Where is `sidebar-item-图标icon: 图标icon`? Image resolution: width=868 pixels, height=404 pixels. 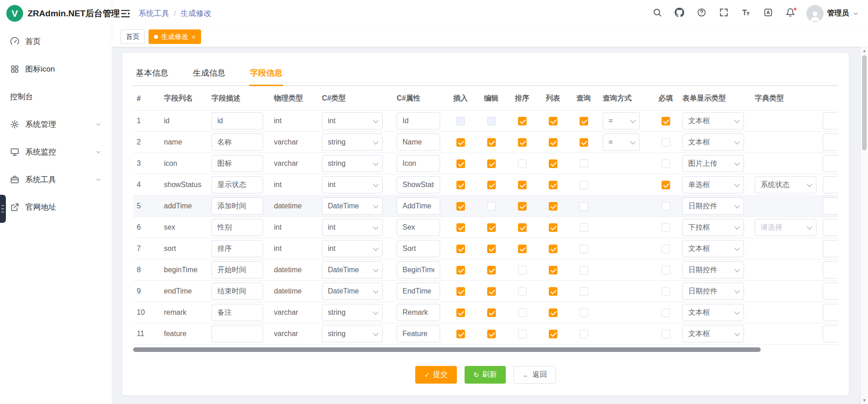 sidebar-item-图标icon: 图标icon is located at coordinates (56, 69).